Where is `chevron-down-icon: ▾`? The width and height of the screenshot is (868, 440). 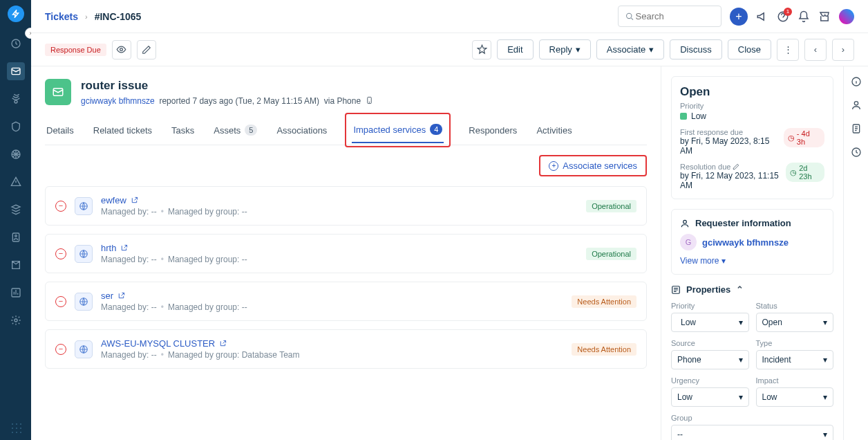 chevron-down-icon: ▾ is located at coordinates (651, 50).